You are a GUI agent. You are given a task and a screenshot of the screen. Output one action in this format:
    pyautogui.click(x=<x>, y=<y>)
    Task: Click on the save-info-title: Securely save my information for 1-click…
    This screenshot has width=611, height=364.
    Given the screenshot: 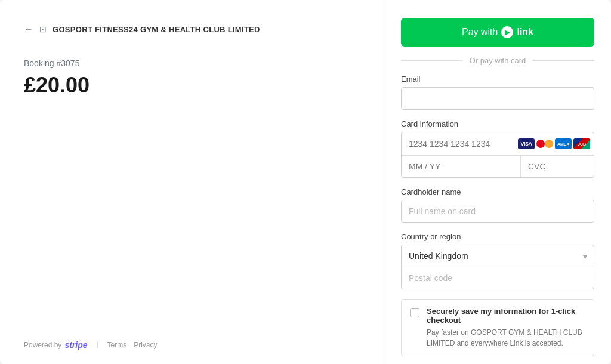 What is the action you would take?
    pyautogui.click(x=506, y=316)
    